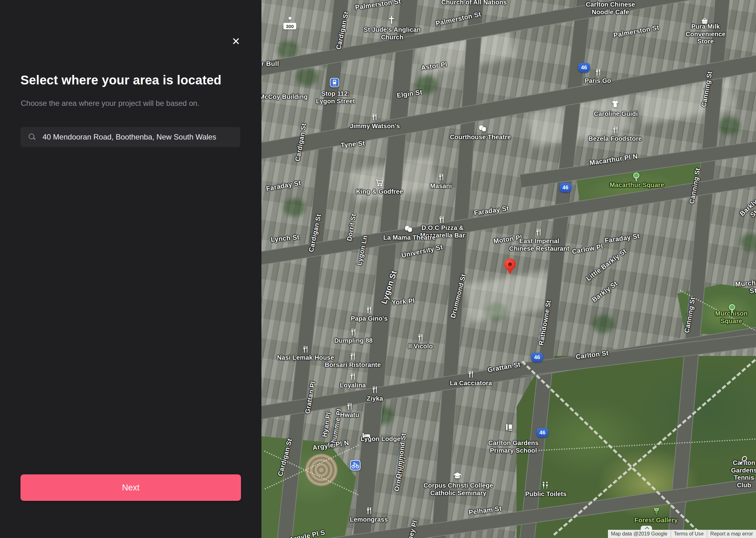 The height and width of the screenshot is (538, 756). I want to click on page-subtitle: Choose the area where your project will …, so click(134, 103).